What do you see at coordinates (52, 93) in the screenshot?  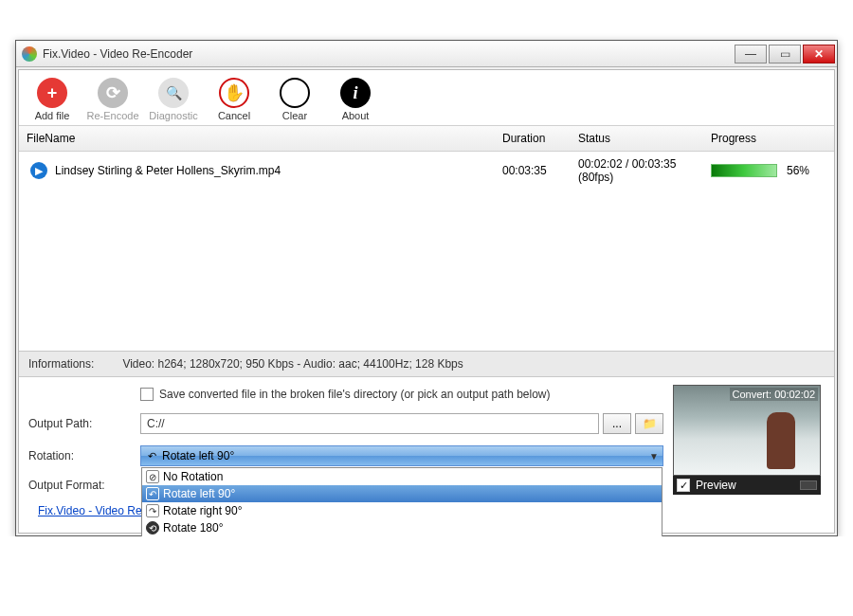 I see `plus-icon: +` at bounding box center [52, 93].